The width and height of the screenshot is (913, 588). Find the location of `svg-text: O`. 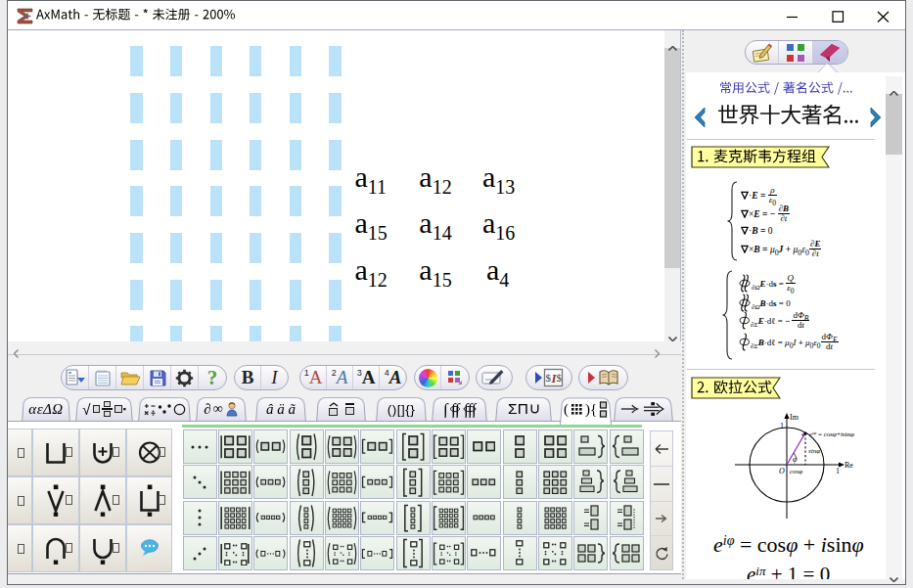

svg-text: O is located at coordinates (782, 472).